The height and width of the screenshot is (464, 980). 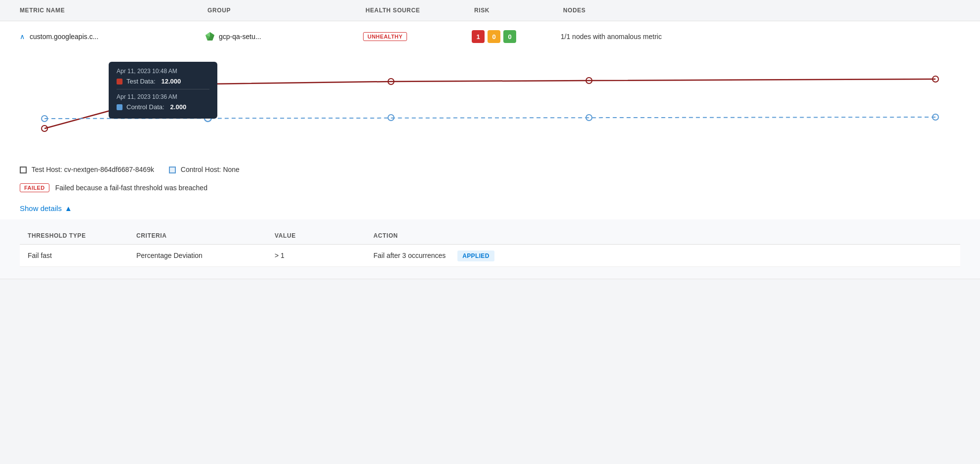 I want to click on show-details-button: Show details ▲, so click(x=46, y=209).